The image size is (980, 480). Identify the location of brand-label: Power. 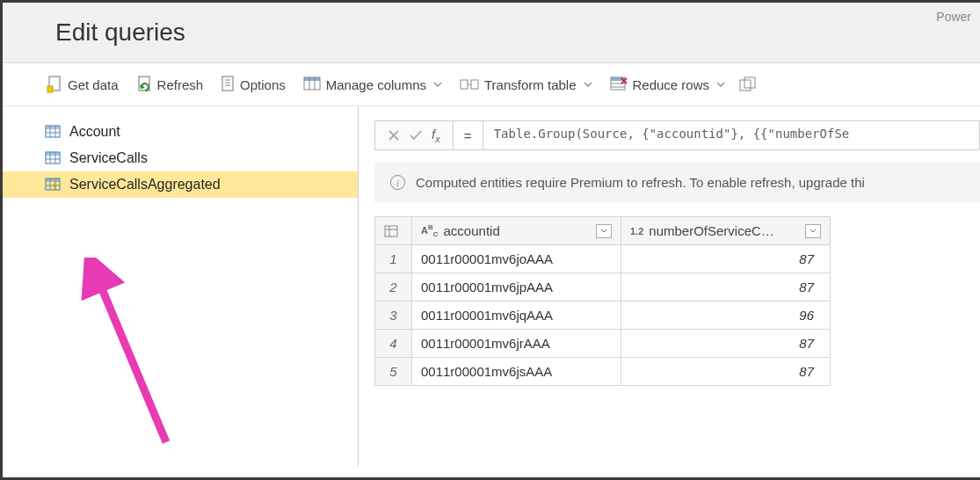
(954, 17).